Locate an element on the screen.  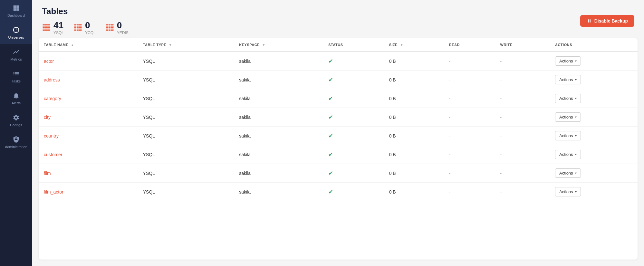
sidebar: Dashboard Universes Metrics Tasks Alerts… is located at coordinates (16, 133).